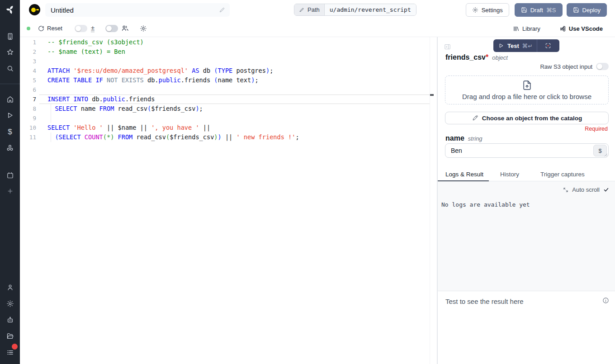 Image resolution: width=615 pixels, height=364 pixels. What do you see at coordinates (10, 148) in the screenshot?
I see `resources-icon` at bounding box center [10, 148].